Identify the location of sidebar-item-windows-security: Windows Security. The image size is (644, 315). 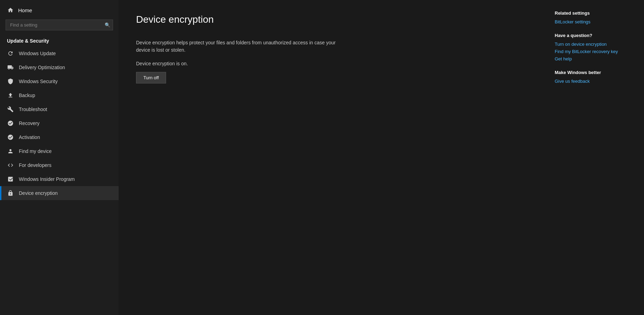
(59, 81).